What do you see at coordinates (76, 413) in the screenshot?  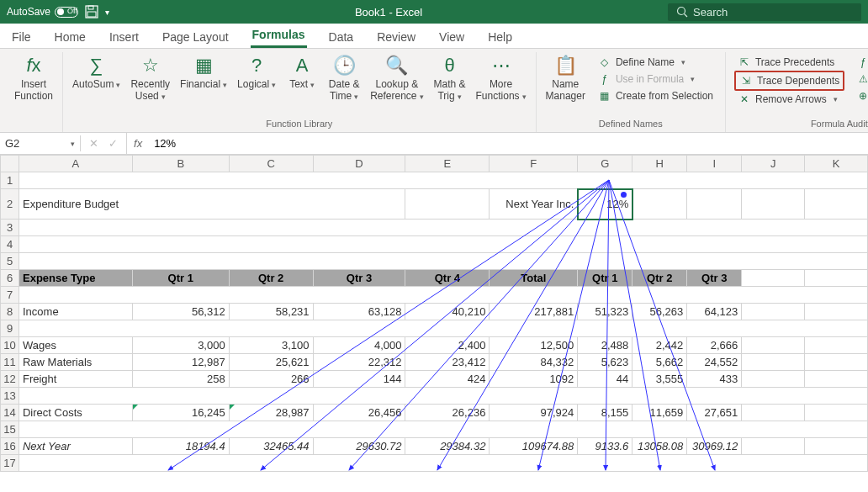 I see `data-cell: Direct Costs` at bounding box center [76, 413].